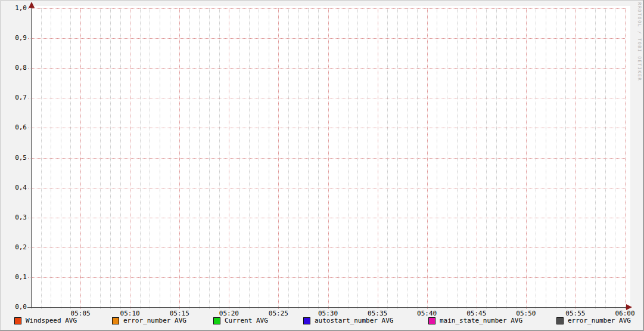 This screenshot has height=331, width=644. What do you see at coordinates (45, 321) in the screenshot?
I see `legend-item: Windspeed AVG` at bounding box center [45, 321].